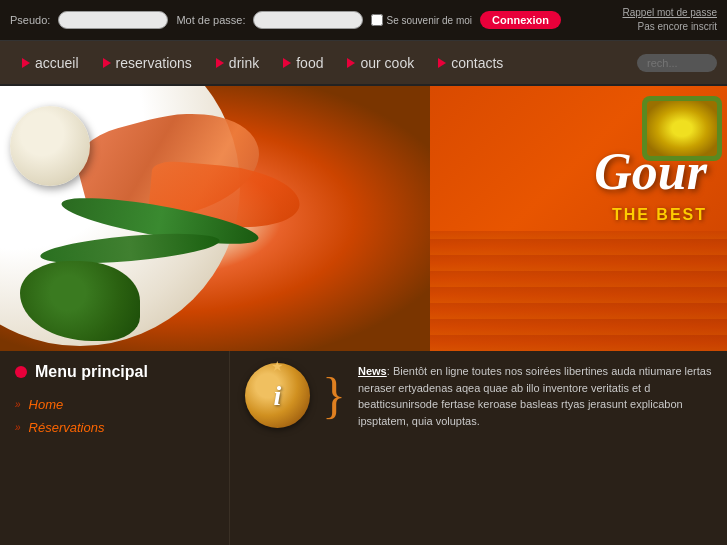 Image resolution: width=727 pixels, height=545 pixels. I want to click on news-body: Bientôt en ligne toutes nos soirées libe…, so click(534, 396).